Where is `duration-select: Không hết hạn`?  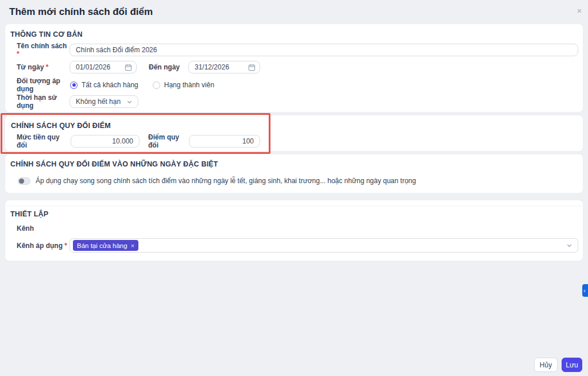 duration-select: Không hết hạn is located at coordinates (104, 102).